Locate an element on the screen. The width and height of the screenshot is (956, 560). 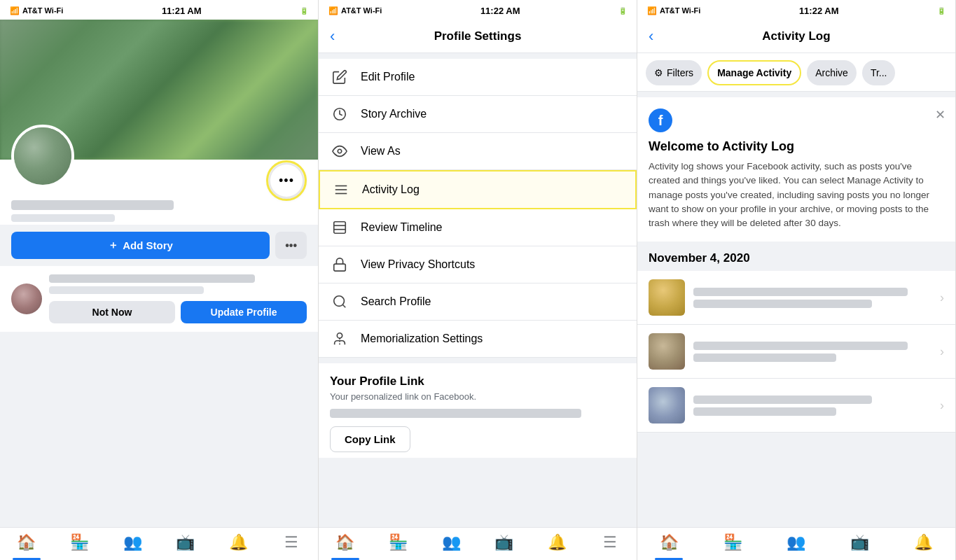
tab-menu-2: ☰ is located at coordinates (610, 542).